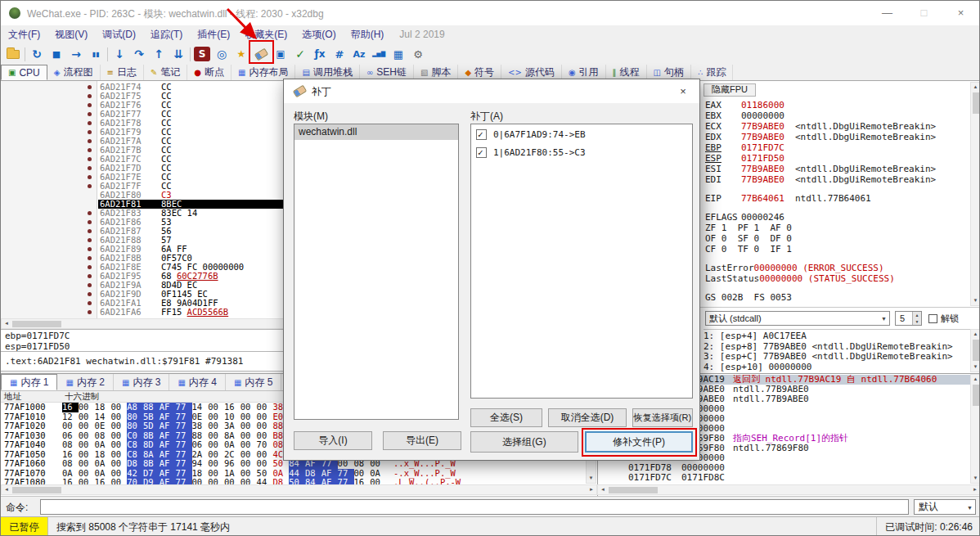 This screenshot has height=536, width=980. What do you see at coordinates (908, 318) in the screenshot?
I see `argument-count-spinner: 5 ▲▼` at bounding box center [908, 318].